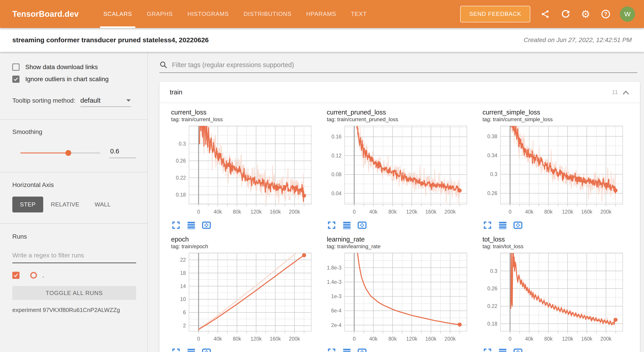  What do you see at coordinates (46, 14) in the screenshot?
I see `app-logo: TensorBoard.dev` at bounding box center [46, 14].